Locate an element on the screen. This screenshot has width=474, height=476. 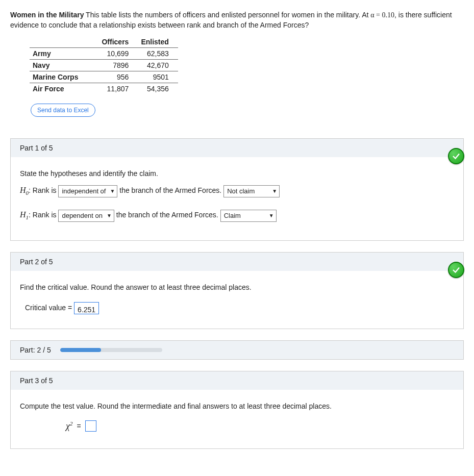
progress-fill is located at coordinates (81, 350).